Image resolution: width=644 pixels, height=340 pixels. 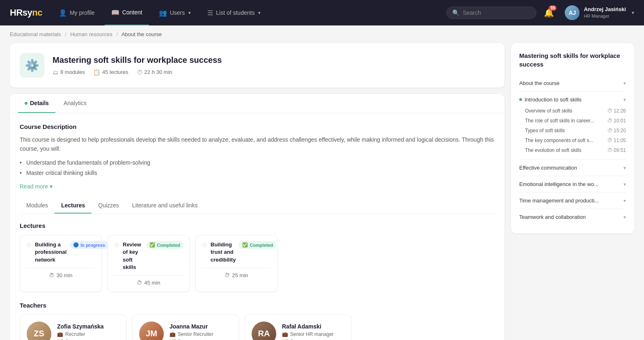 I want to click on teacher-avatar-initials-0: ZS, so click(x=39, y=331).